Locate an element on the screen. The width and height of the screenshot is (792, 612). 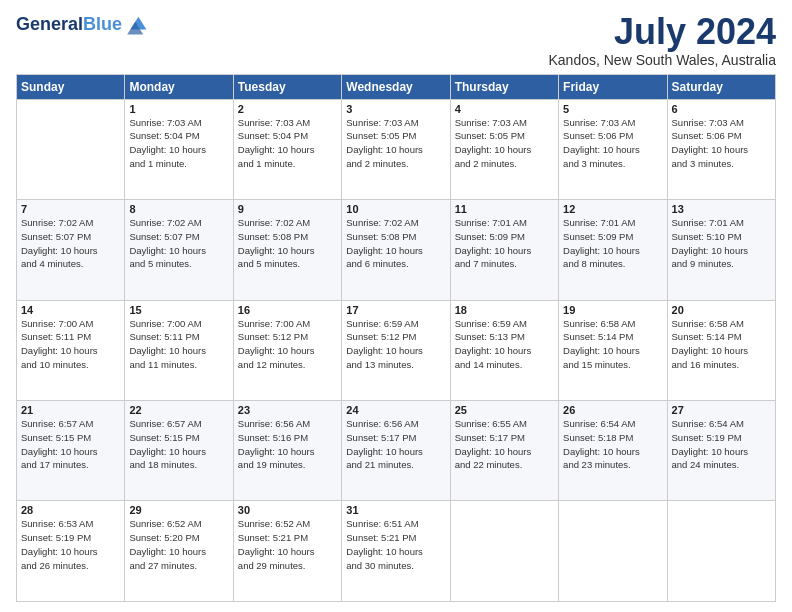
day-number: 1 is located at coordinates (178, 109).